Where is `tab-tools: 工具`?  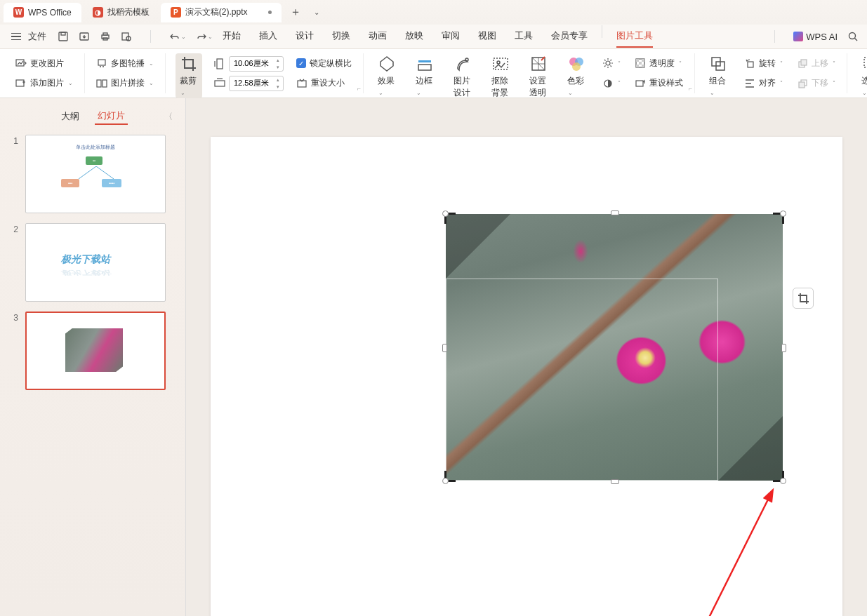
tab-tools: 工具 is located at coordinates (524, 36).